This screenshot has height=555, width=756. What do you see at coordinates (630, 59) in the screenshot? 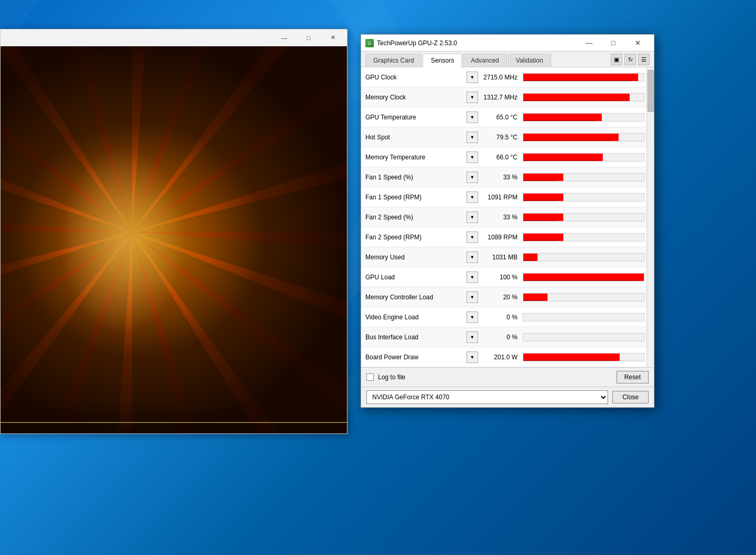
I see `refresh-button: ↻` at bounding box center [630, 59].